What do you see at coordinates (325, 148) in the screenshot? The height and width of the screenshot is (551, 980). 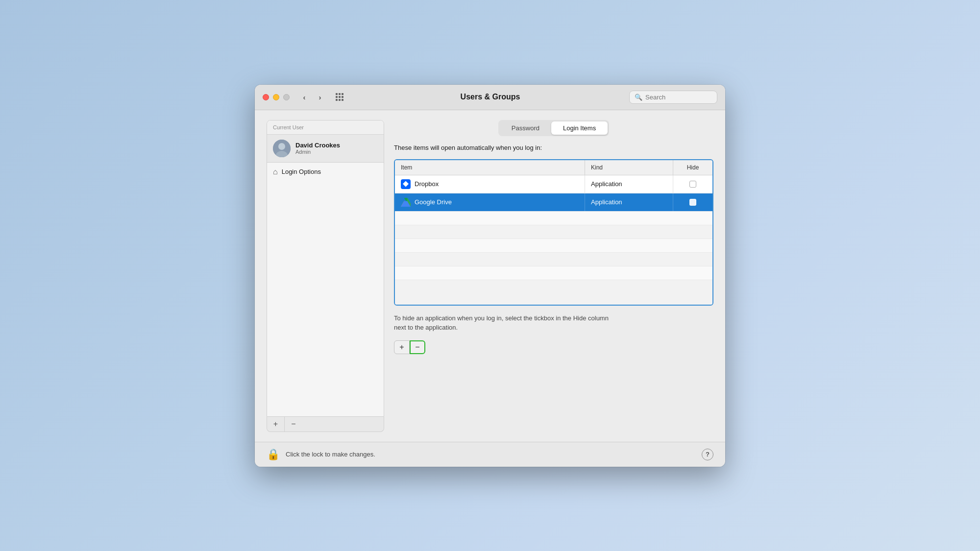 I see `sidebar-user-item: David Crookes Admin` at bounding box center [325, 148].